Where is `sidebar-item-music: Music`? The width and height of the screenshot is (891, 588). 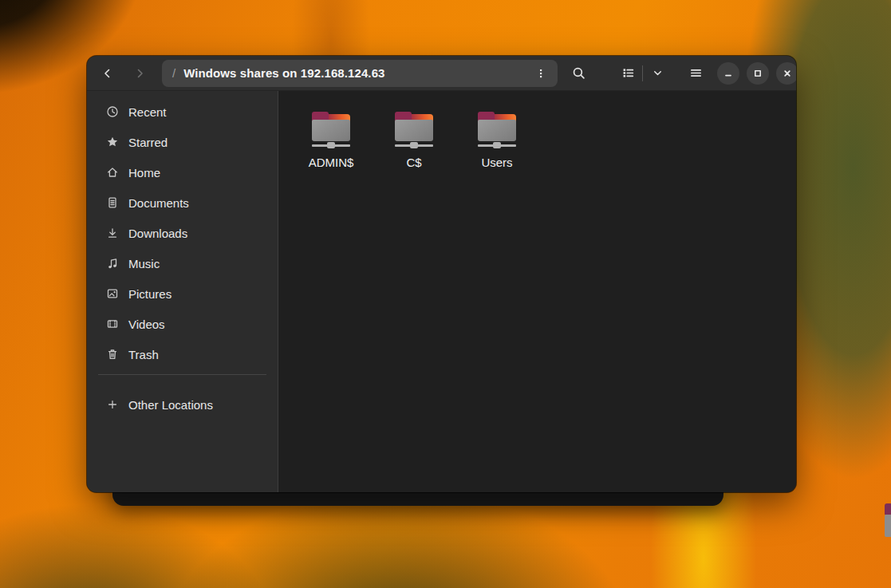 sidebar-item-music: Music is located at coordinates (182, 263).